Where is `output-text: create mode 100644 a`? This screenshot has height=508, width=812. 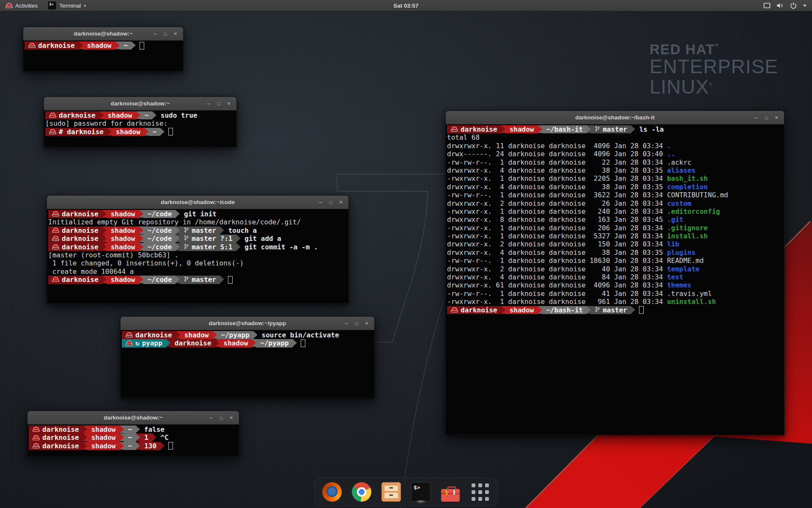 output-text: create mode 100644 a is located at coordinates (91, 272).